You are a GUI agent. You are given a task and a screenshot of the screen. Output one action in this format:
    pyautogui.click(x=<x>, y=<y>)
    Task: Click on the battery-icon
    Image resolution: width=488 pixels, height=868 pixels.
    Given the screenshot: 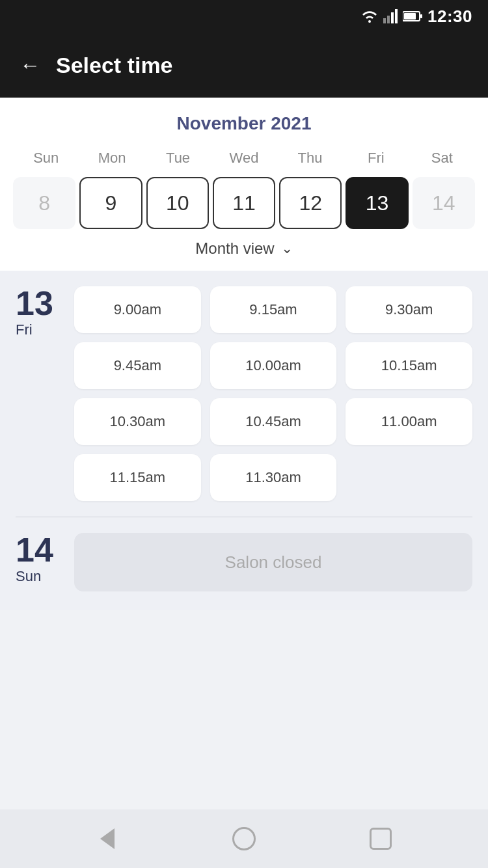 What is the action you would take?
    pyautogui.click(x=413, y=16)
    